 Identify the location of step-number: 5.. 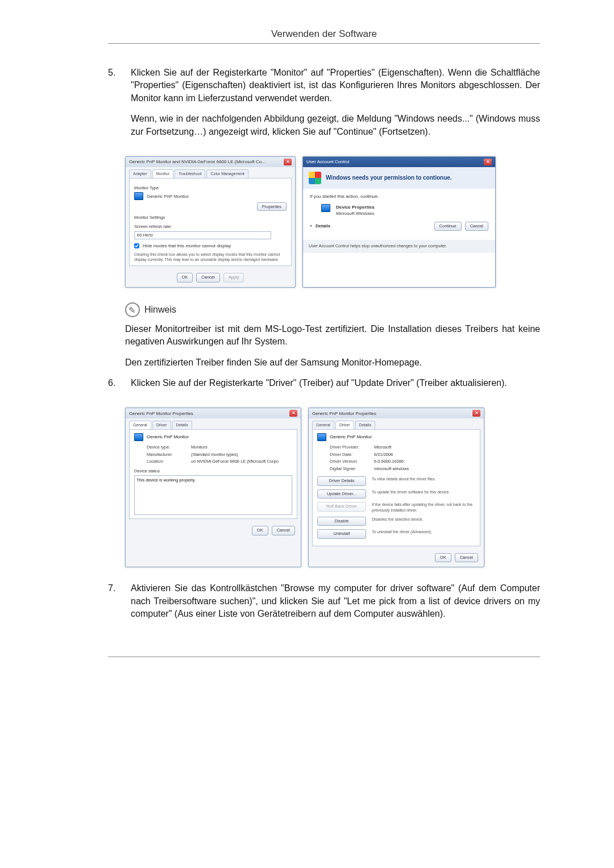
(119, 106).